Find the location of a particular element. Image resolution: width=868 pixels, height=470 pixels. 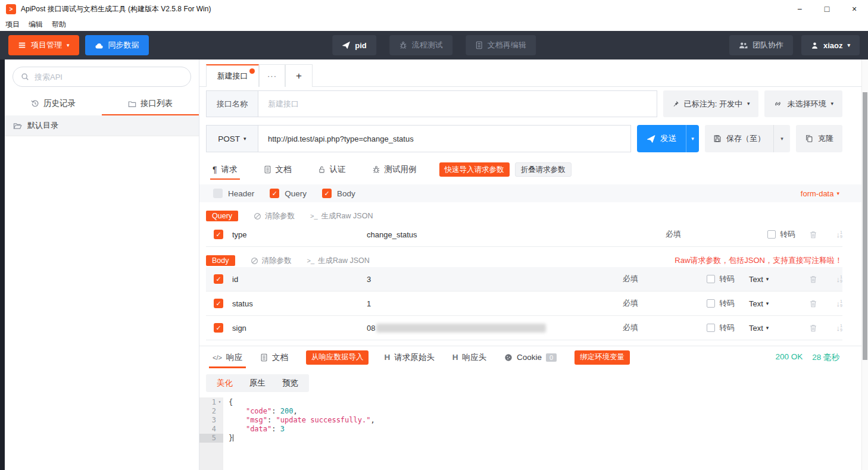

close-icon: × is located at coordinates (854, 9).